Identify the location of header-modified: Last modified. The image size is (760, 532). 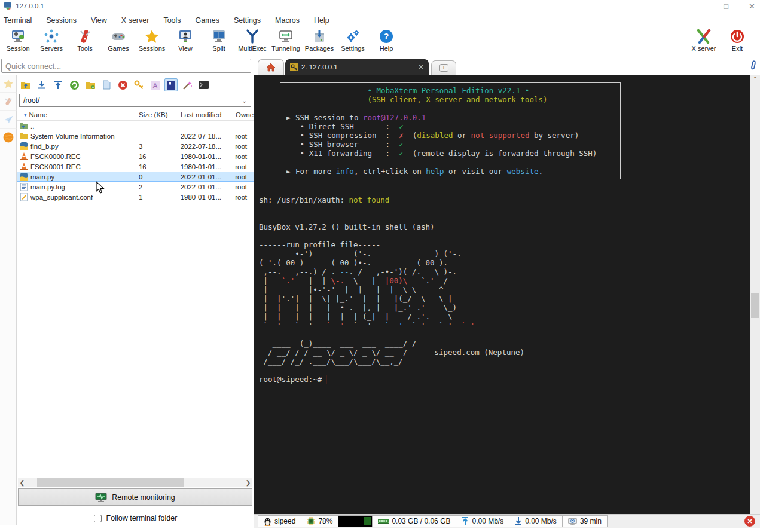
(206, 115).